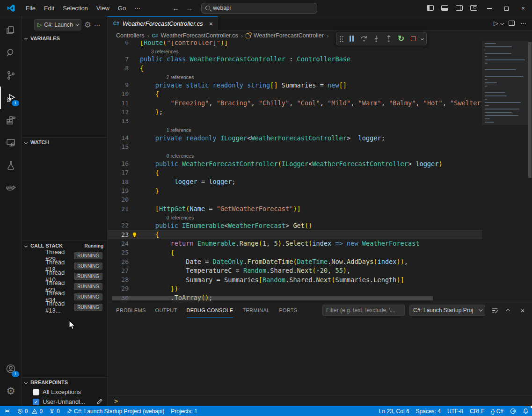 This screenshot has height=416, width=532. I want to click on view-more-actions-icon: ⋯, so click(97, 25).